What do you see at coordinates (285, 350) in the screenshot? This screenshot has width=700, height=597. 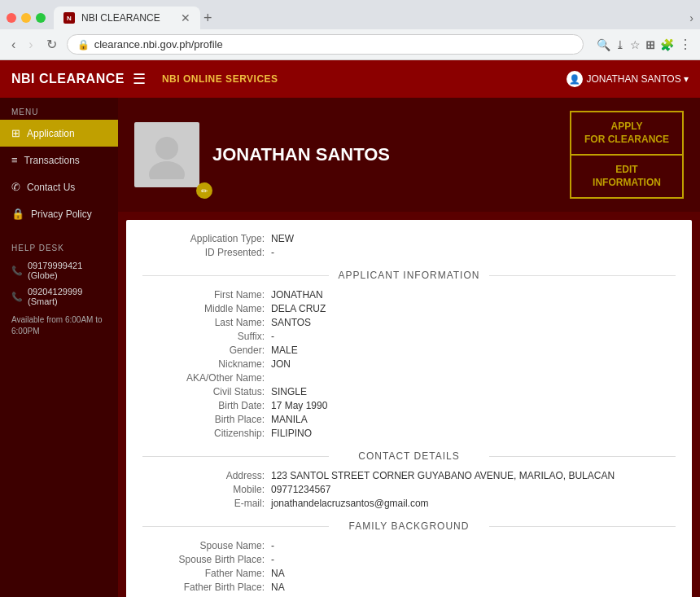 I see `field-value: MALE` at bounding box center [285, 350].